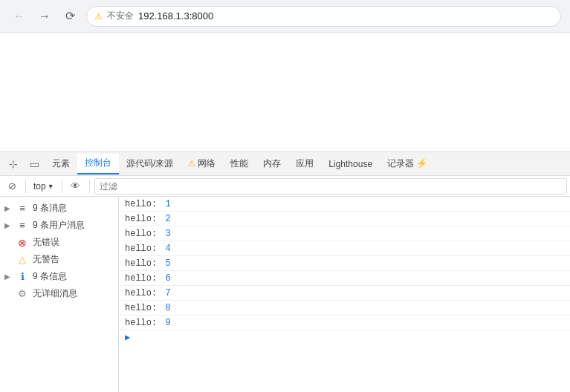  Describe the element at coordinates (324, 16) in the screenshot. I see `address-bar: ⚠ 不安全 192.168.1.3:8000` at that location.